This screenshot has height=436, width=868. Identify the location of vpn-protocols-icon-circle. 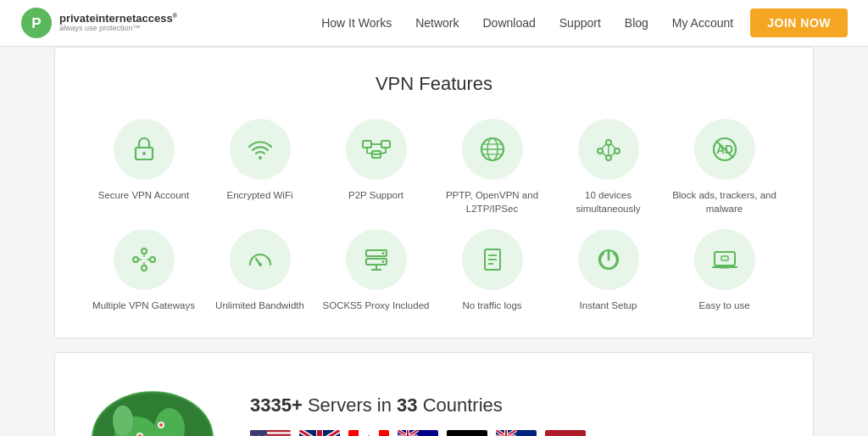
(492, 149).